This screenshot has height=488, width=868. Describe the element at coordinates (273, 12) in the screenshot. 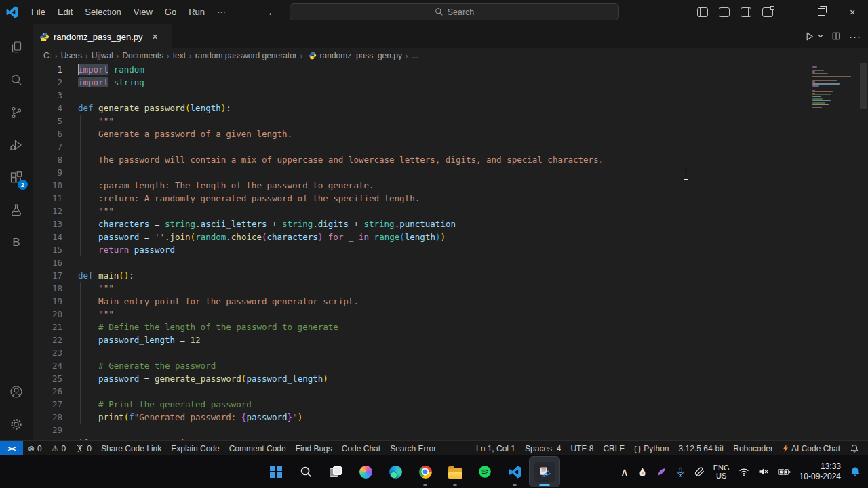

I see `back-icon: ←` at that location.